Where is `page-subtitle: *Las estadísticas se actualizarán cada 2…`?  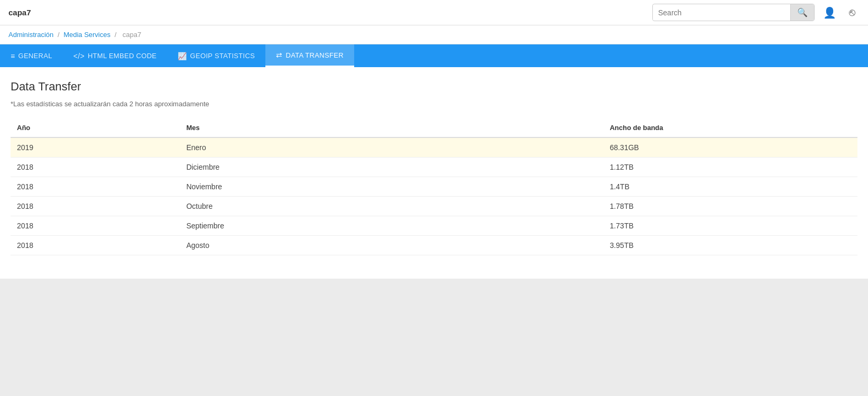
page-subtitle: *Las estadísticas se actualizarán cada 2… is located at coordinates (434, 104).